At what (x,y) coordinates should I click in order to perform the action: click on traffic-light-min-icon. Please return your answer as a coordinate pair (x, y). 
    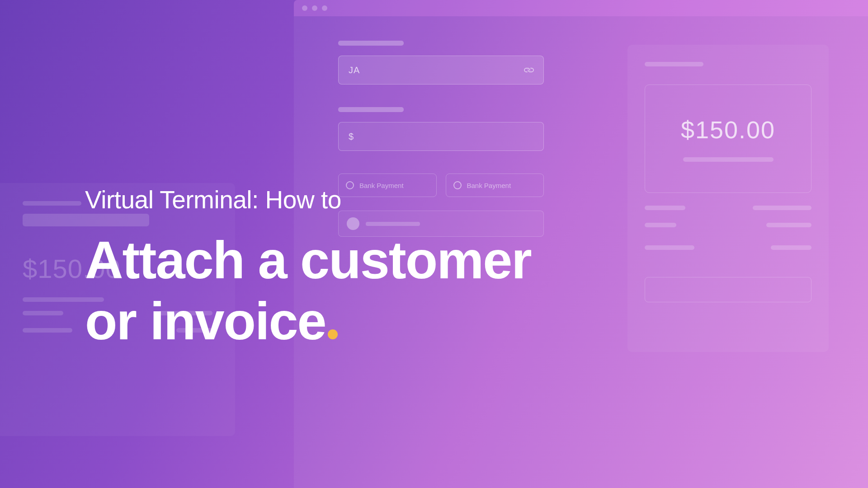
    Looking at the image, I should click on (315, 8).